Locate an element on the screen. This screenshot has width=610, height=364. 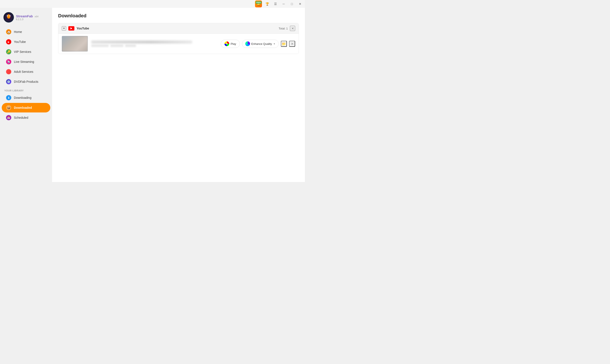
dvd-icon: 💿 is located at coordinates (9, 82).